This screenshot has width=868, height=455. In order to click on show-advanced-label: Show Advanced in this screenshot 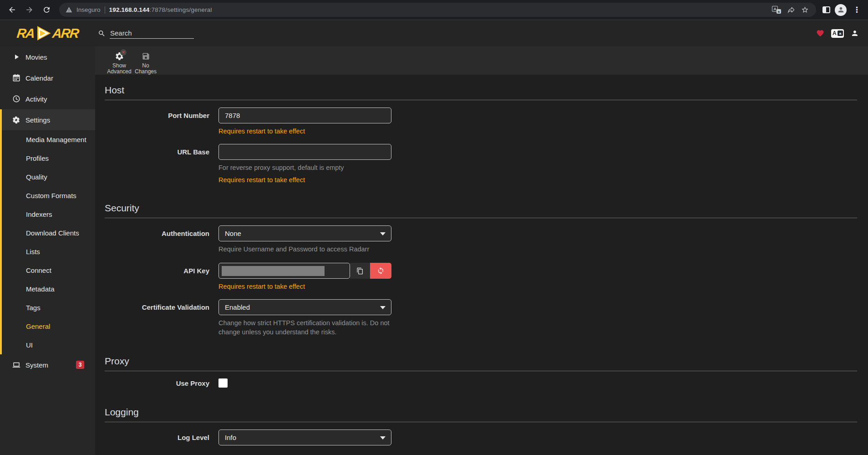, I will do `click(119, 69)`.